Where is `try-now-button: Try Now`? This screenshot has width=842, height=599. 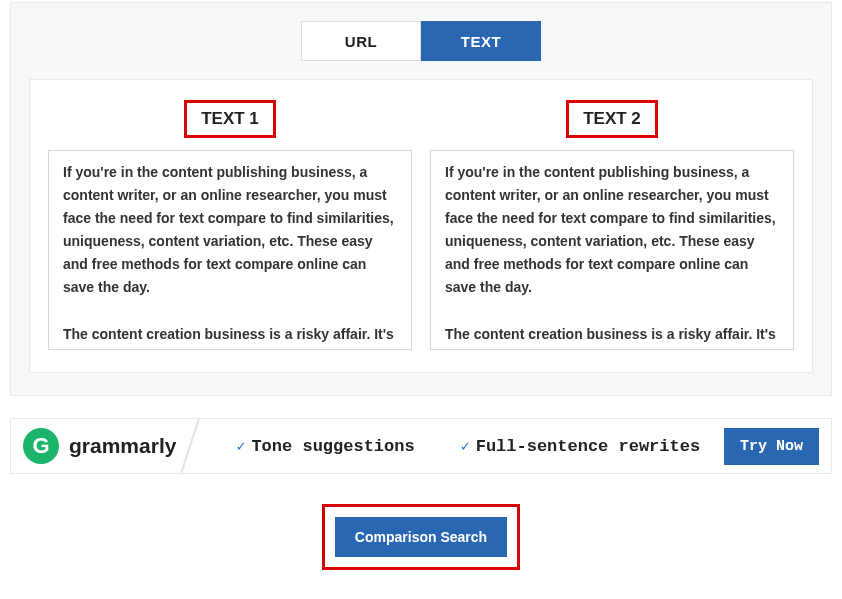
try-now-button: Try Now is located at coordinates (772, 446).